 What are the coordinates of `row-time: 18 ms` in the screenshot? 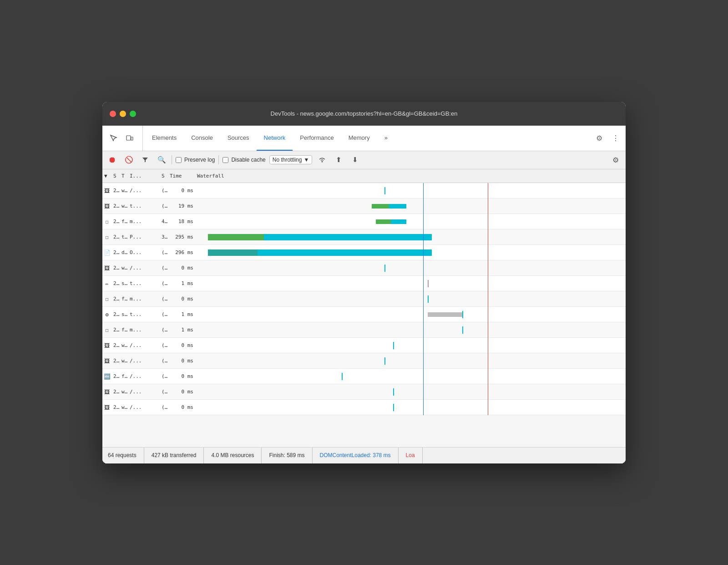 It's located at (182, 221).